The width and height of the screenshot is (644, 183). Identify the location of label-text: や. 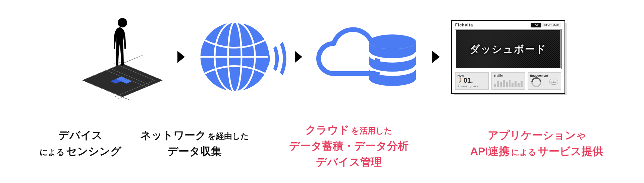
(582, 136).